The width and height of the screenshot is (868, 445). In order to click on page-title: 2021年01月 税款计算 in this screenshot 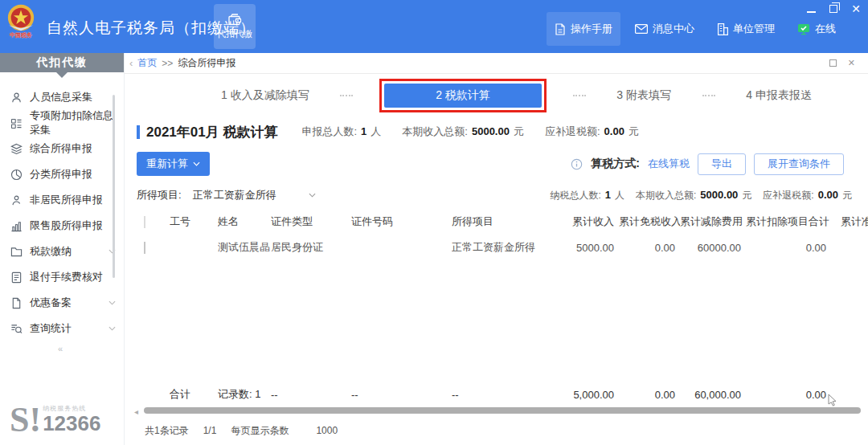, I will do `click(212, 132)`.